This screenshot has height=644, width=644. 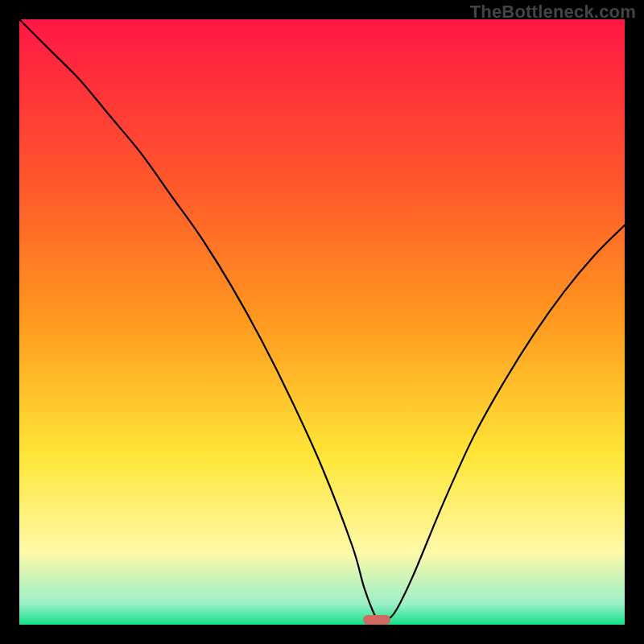 I want to click on optimal-marker, so click(x=377, y=620).